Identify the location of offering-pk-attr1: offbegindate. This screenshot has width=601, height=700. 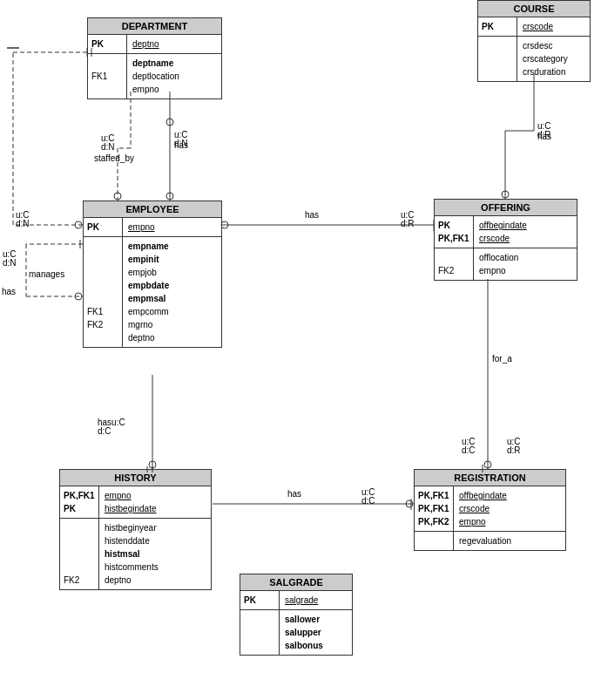
(503, 225).